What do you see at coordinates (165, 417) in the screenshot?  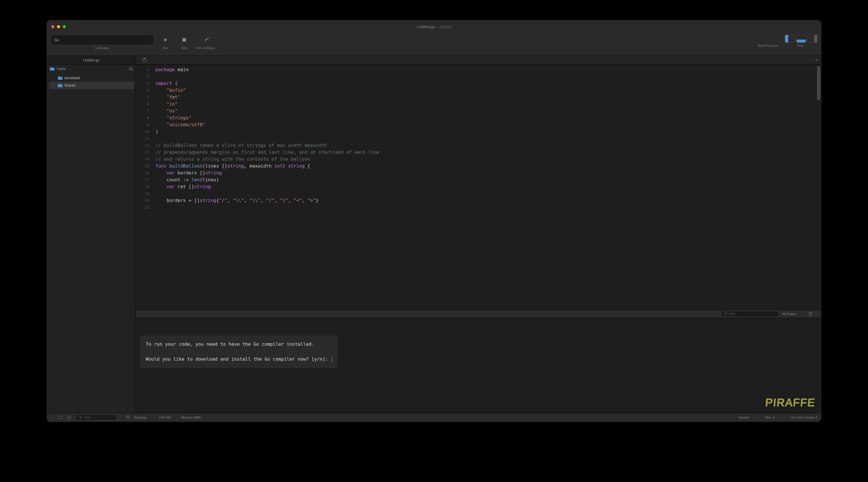 I see `status-cpu: CPU 0%` at bounding box center [165, 417].